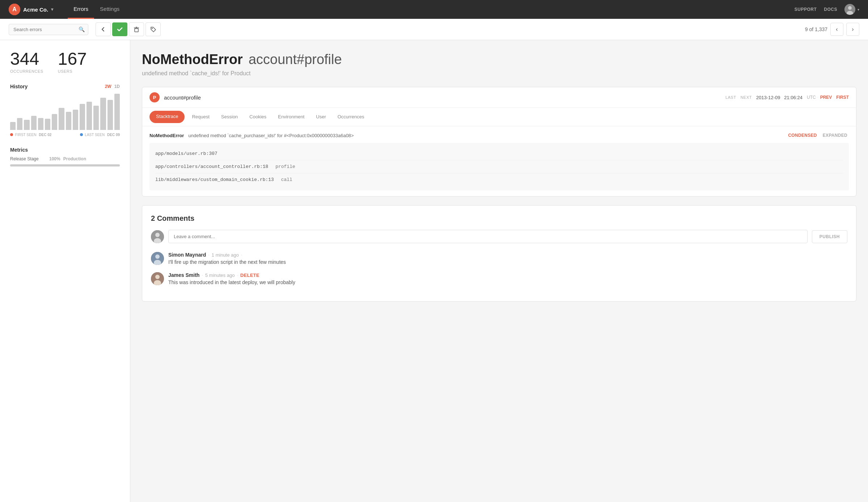 The image size is (868, 502). What do you see at coordinates (100, 135) in the screenshot?
I see `last-seen: LAST SEEN DEC 09` at bounding box center [100, 135].